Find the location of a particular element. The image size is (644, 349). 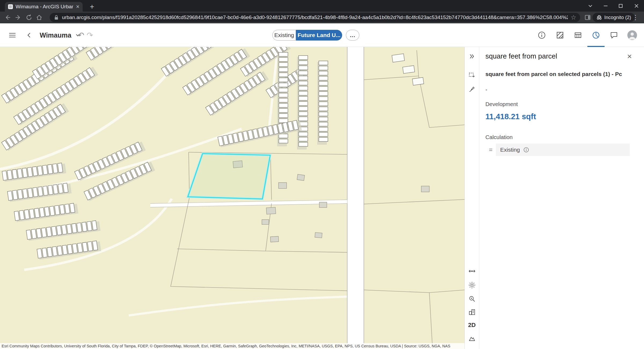

calculation-value: Existing is located at coordinates (510, 150).